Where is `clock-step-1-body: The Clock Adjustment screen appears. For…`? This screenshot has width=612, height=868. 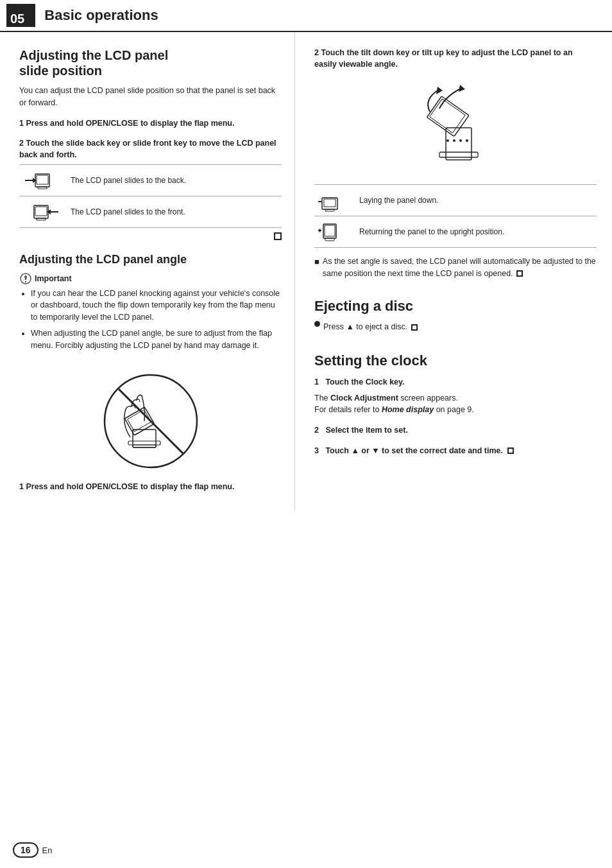
clock-step-1-body: The Clock Adjustment screen appears. For… is located at coordinates (455, 404).